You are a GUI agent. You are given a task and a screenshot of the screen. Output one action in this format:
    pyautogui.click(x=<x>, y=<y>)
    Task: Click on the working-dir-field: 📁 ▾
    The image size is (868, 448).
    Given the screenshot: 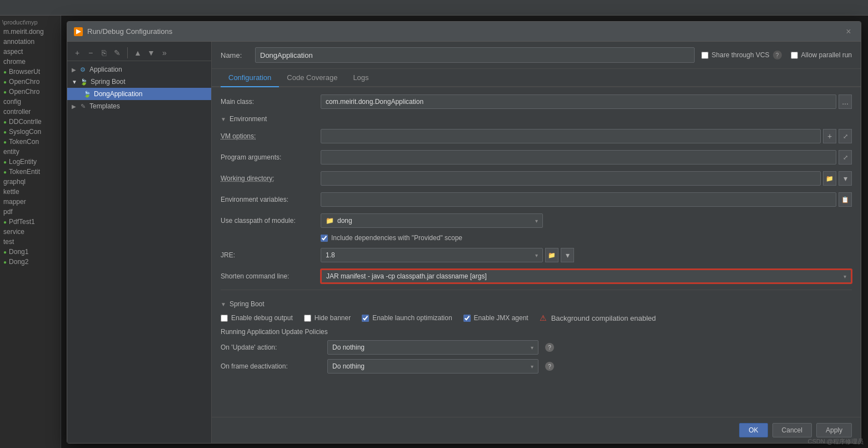 What is the action you would take?
    pyautogui.click(x=586, y=178)
    